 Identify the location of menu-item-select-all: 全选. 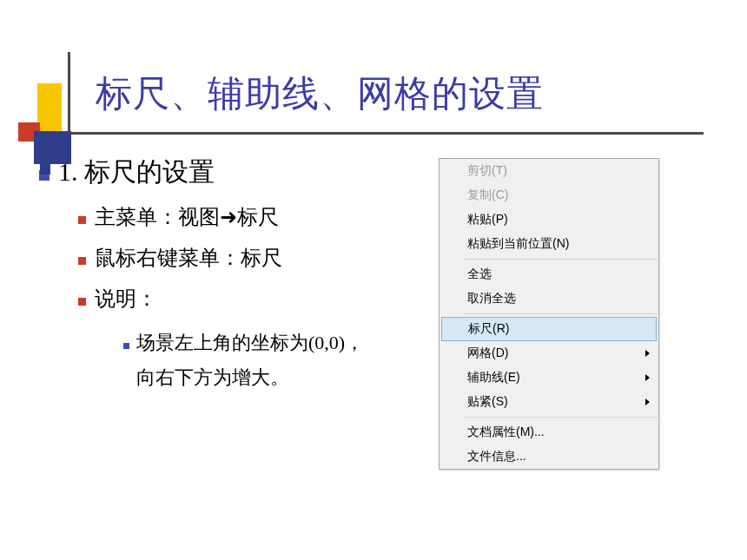
(549, 274).